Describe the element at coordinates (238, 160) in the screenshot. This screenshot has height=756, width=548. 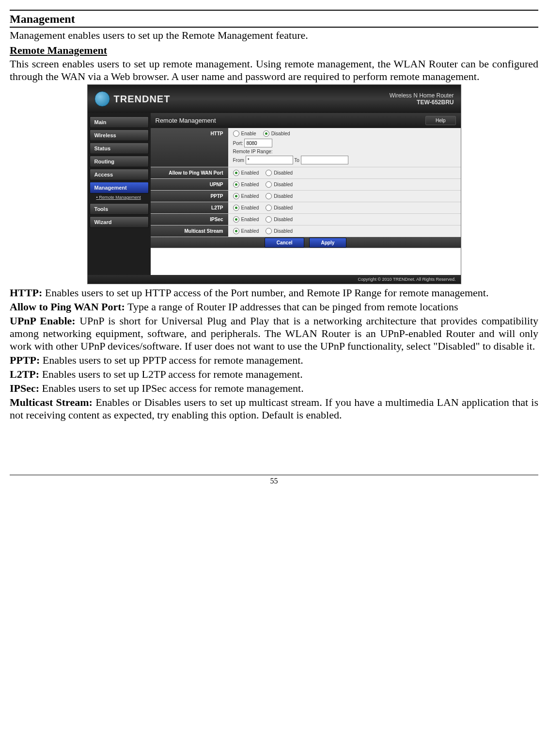
I see `from-label: From` at that location.